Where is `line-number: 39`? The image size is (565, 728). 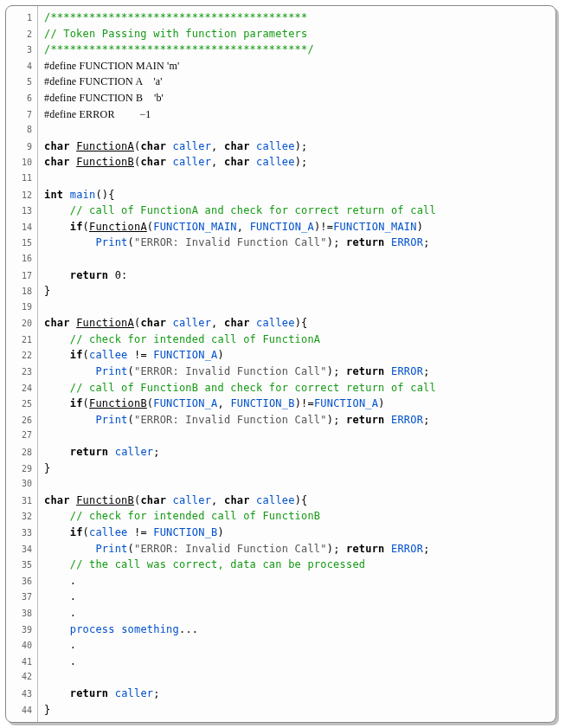
line-number: 39 is located at coordinates (22, 630).